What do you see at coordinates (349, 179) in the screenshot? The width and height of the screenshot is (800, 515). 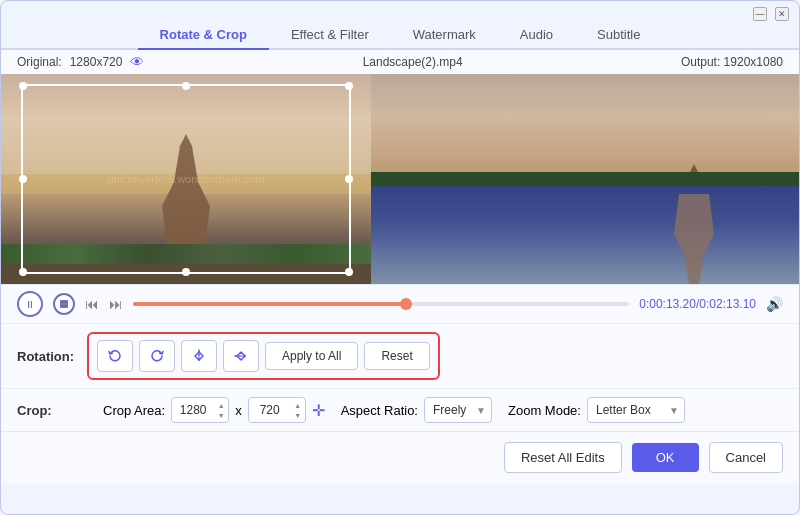 I see `crop-handle-mr` at bounding box center [349, 179].